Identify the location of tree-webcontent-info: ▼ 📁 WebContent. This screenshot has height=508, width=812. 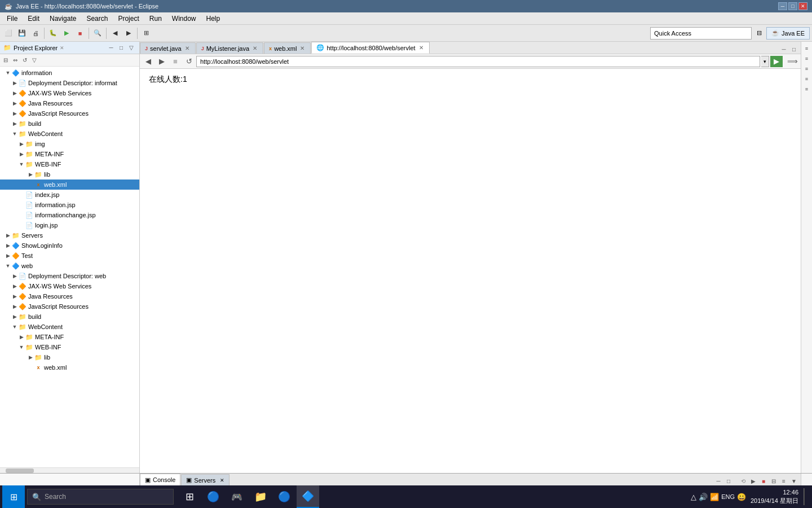
(70, 134).